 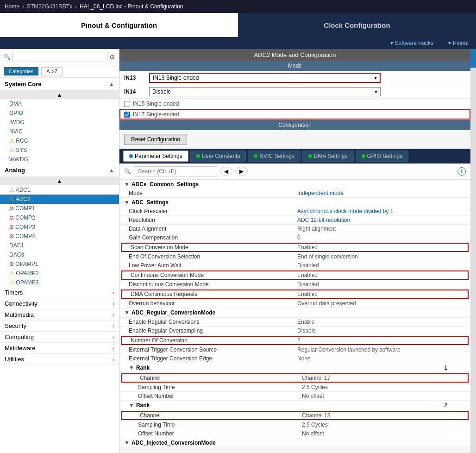 I want to click on tab-dma-settings: DMA Settings, so click(x=328, y=156).